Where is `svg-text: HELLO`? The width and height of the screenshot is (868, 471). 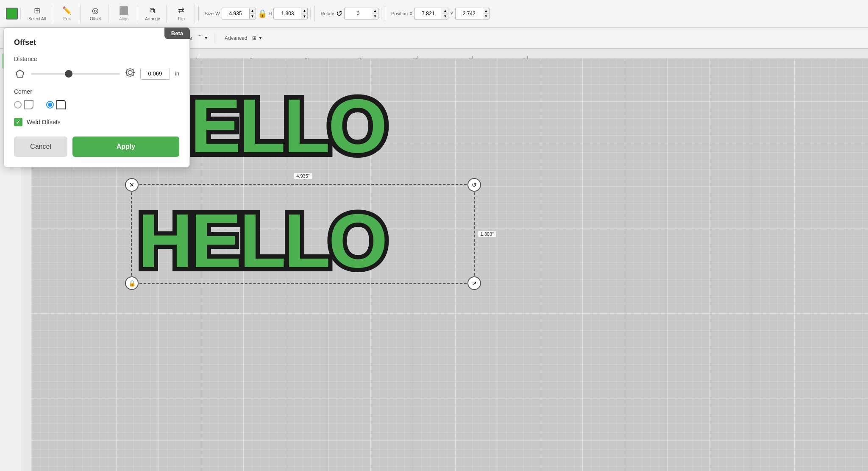 svg-text: HELLO is located at coordinates (262, 239).